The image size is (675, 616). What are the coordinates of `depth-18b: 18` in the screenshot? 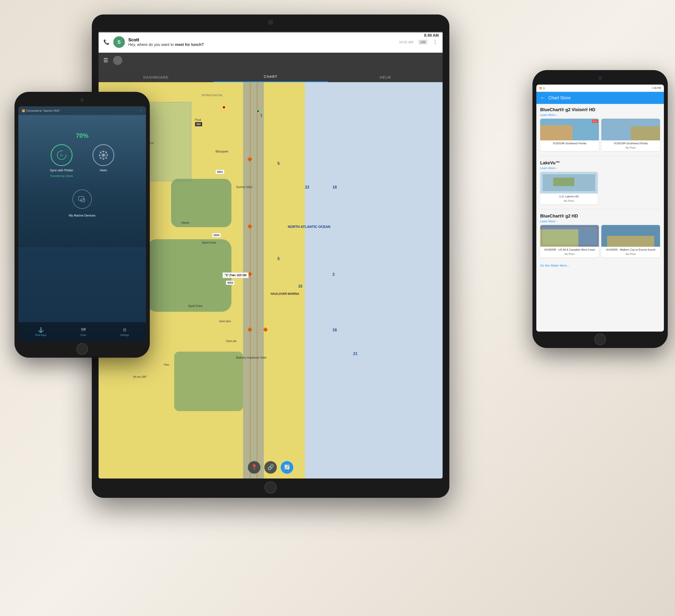 It's located at (335, 330).